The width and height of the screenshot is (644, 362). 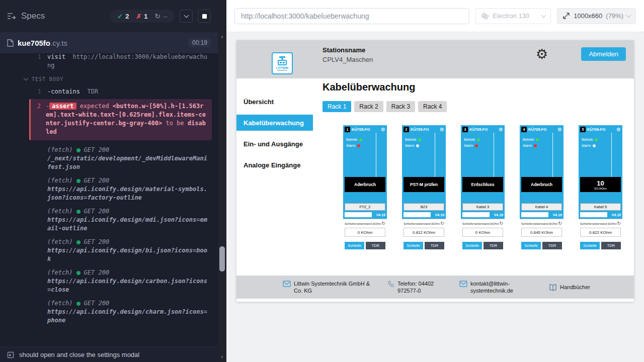 What do you see at coordinates (601, 207) in the screenshot?
I see `cable-name: Kabel 5` at bounding box center [601, 207].